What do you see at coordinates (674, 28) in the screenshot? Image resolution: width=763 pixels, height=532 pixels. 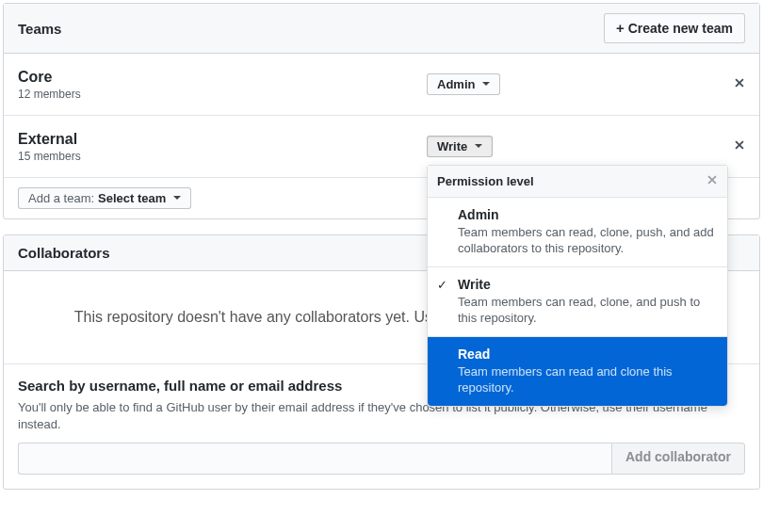 I see `create-new-team-button: + Create new team` at bounding box center [674, 28].